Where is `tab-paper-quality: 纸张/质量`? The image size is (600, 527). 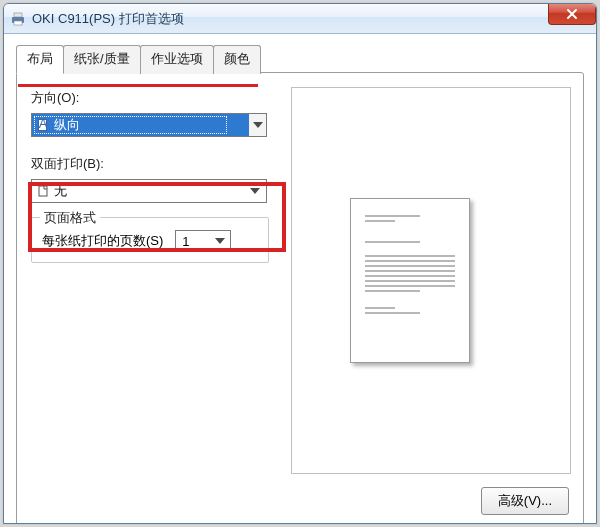 tab-paper-quality: 纸张/质量 is located at coordinates (102, 60).